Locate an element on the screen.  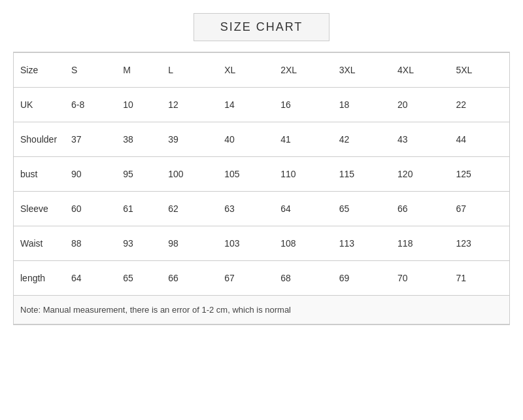
cell-value: 113 is located at coordinates (363, 243).